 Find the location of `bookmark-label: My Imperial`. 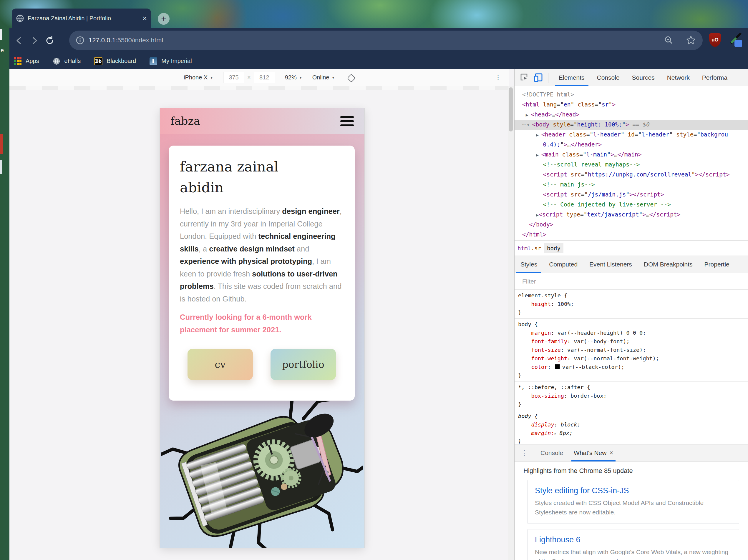

bookmark-label: My Imperial is located at coordinates (177, 61).